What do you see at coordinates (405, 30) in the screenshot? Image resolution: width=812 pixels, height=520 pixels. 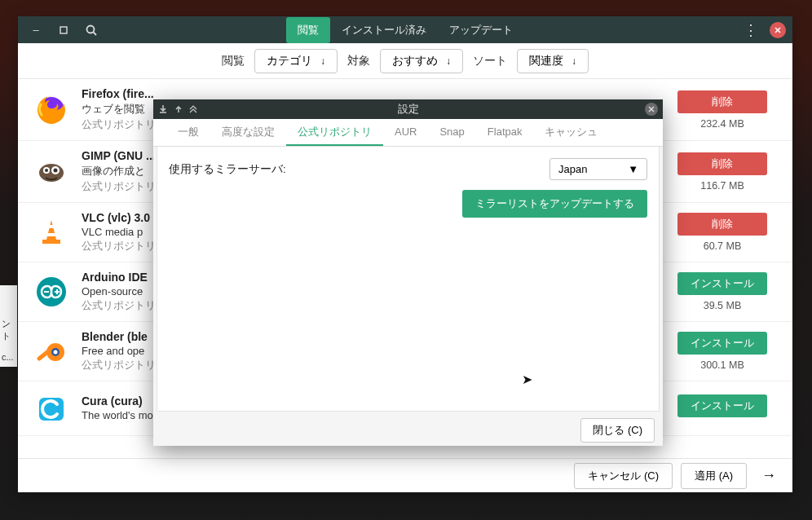 I see `header-tabs: 閲覧 インストール済み アップデート` at bounding box center [405, 30].